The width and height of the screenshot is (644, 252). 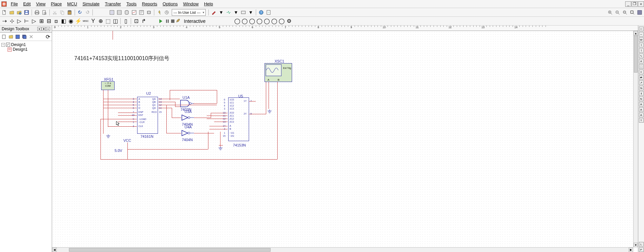 I want to click on print-preview-icon, so click(x=44, y=12).